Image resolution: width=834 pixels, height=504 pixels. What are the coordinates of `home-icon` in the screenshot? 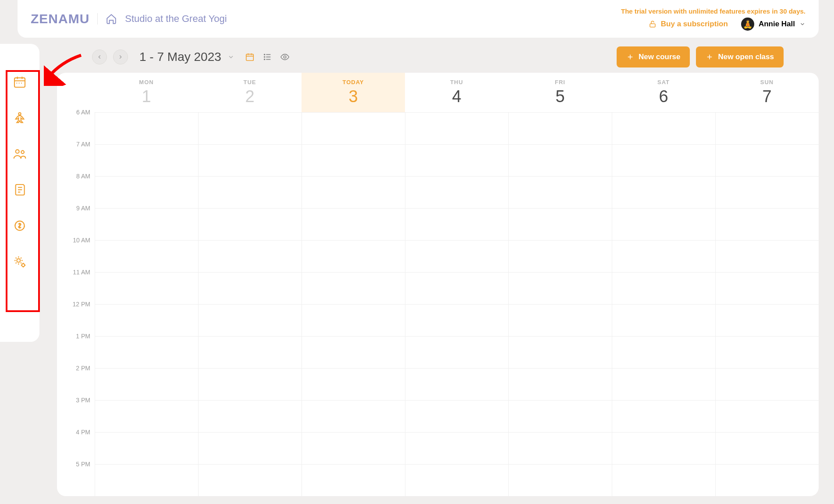 It's located at (111, 19).